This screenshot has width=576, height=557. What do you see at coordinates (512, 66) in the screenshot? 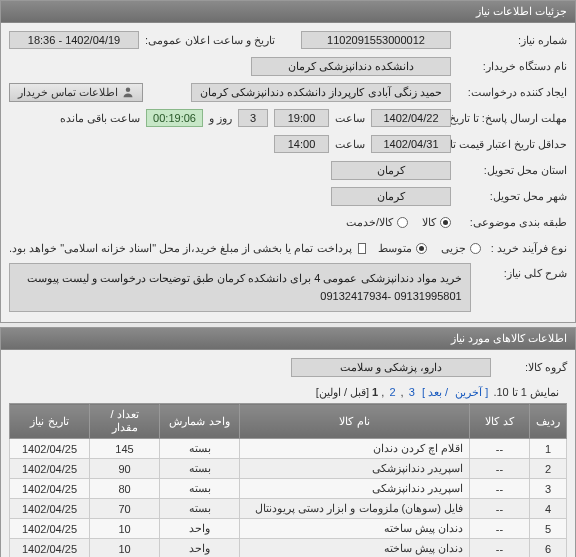
I see `label-dev: نام دستگاه خریدار:` at bounding box center [512, 66].